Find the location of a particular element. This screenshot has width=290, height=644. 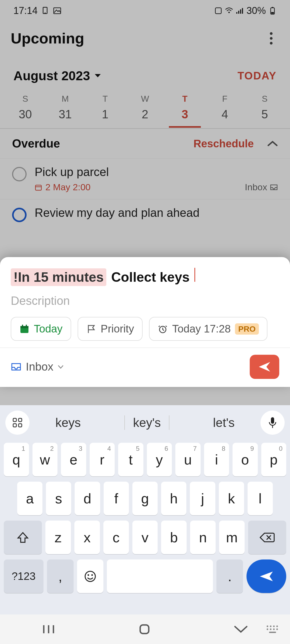

key-r: r4 is located at coordinates (102, 459).